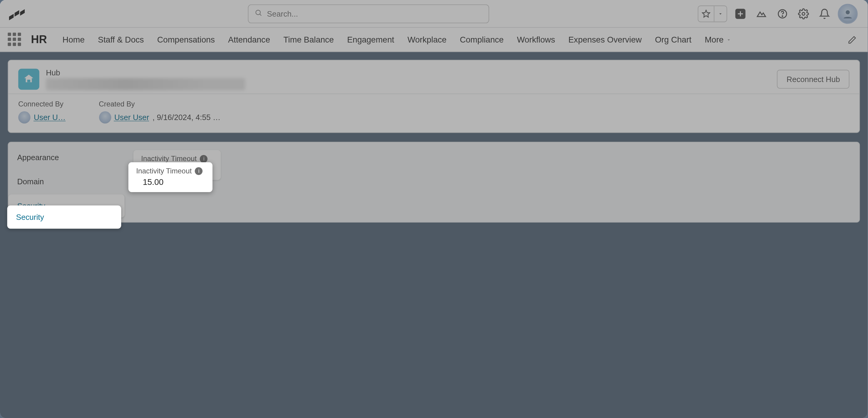 This screenshot has width=868, height=418. What do you see at coordinates (170, 177) in the screenshot?
I see `inactivity-timeout-card-highlighted: Inactivity Timeout i 15.00` at bounding box center [170, 177].